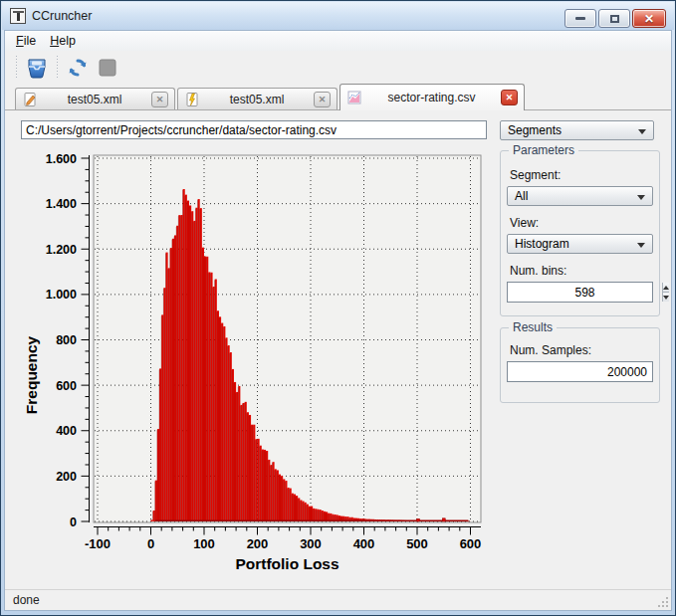  What do you see at coordinates (108, 68) in the screenshot?
I see `stop-button` at bounding box center [108, 68].